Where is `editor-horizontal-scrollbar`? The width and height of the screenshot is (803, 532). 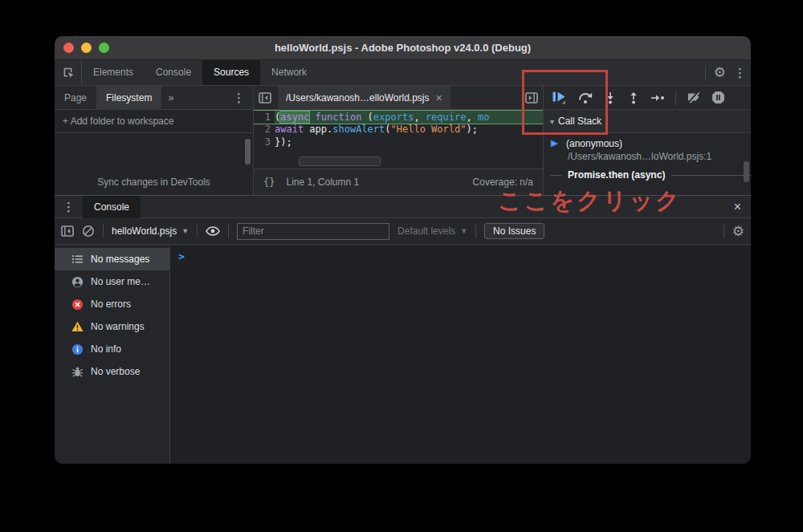 editor-horizontal-scrollbar is located at coordinates (340, 161).